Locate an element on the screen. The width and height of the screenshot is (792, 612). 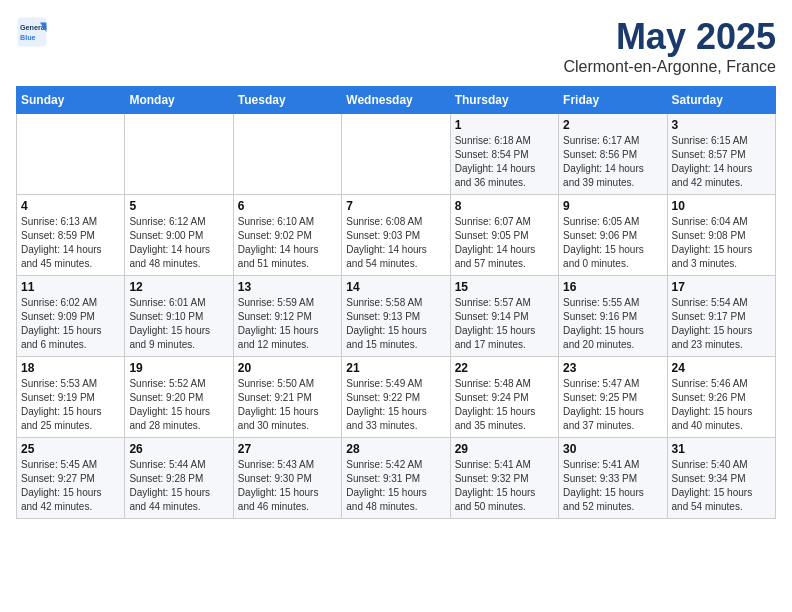
day-info: Sunrise: 5:47 AM Sunset: 9:25 PM Dayligh… is located at coordinates (612, 405).